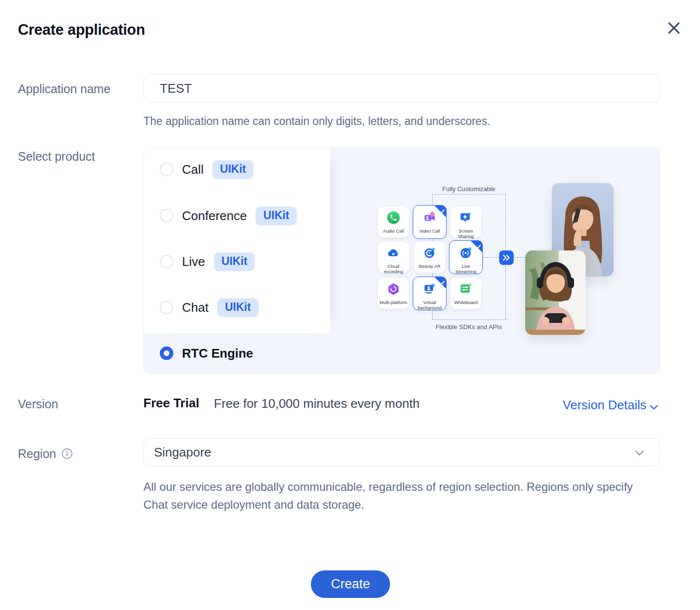 This screenshot has width=700, height=610. Describe the element at coordinates (466, 302) in the screenshot. I see `feature-label: Whiteboard` at that location.